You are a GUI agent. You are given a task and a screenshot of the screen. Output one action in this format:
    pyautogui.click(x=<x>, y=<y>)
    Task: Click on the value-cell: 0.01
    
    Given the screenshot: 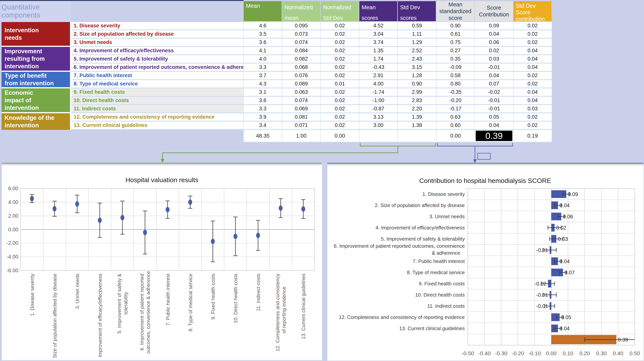 What is the action you would take?
    pyautogui.click(x=340, y=84)
    